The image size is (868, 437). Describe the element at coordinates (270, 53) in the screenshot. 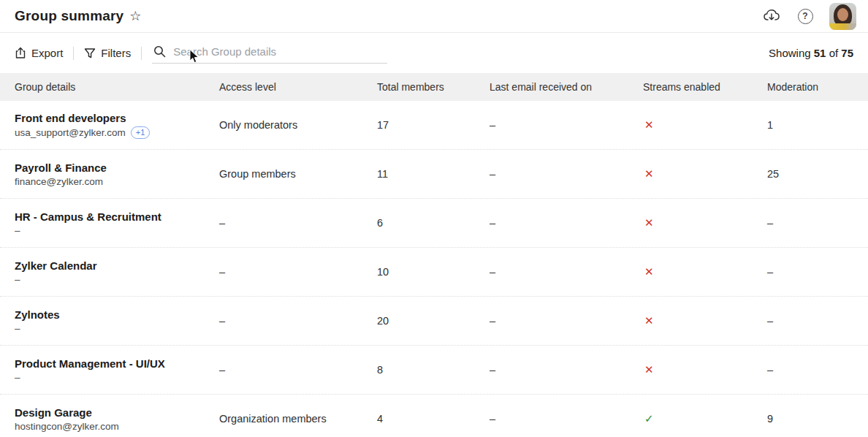

I see `search-box` at that location.